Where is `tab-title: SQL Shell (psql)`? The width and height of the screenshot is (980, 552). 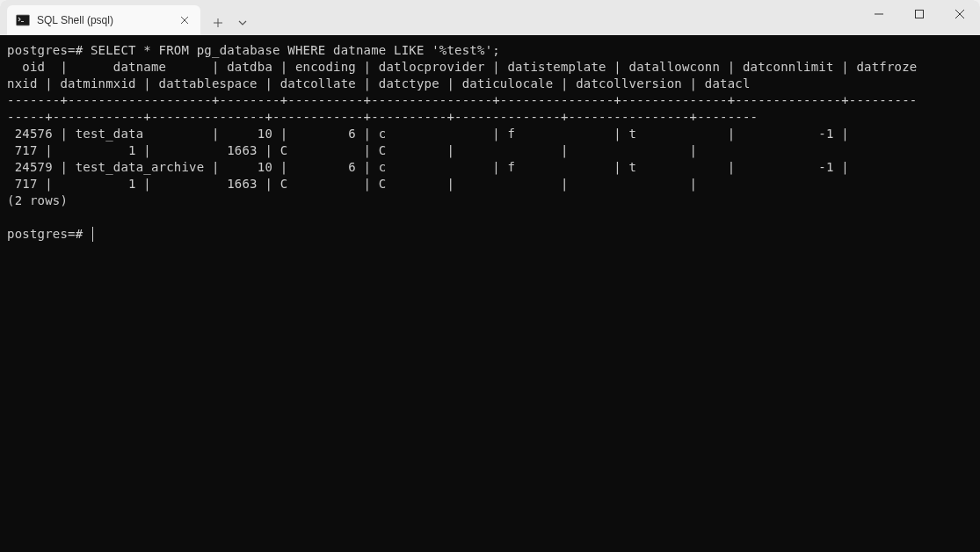 tab-title: SQL Shell (psql) is located at coordinates (104, 20).